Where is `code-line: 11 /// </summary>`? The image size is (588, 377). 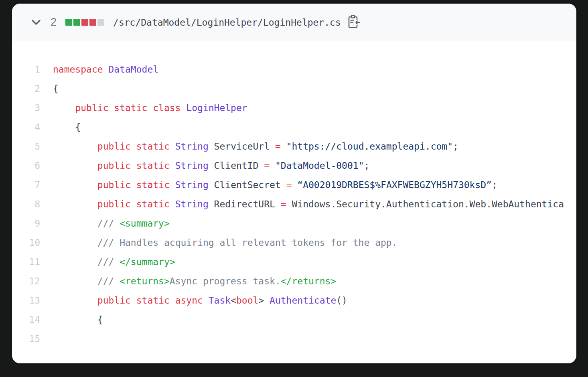
code-line: 11 /// </summary> is located at coordinates (294, 262).